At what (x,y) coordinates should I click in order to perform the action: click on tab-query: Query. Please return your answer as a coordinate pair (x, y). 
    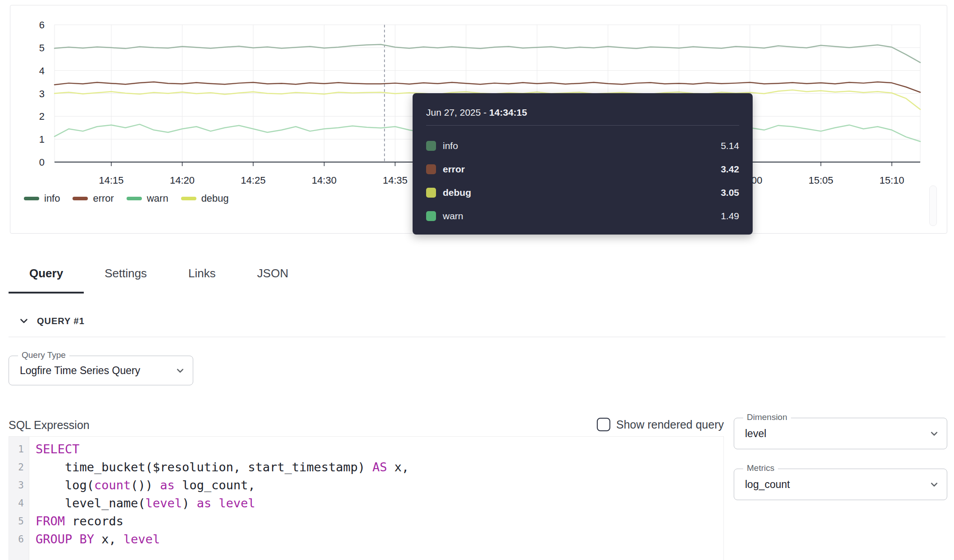
    Looking at the image, I should click on (46, 274).